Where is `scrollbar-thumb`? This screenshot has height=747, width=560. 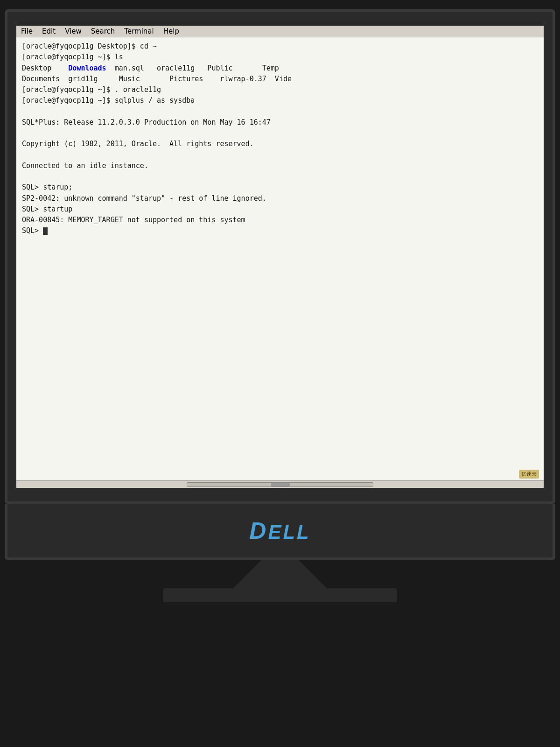
scrollbar-thumb is located at coordinates (280, 485).